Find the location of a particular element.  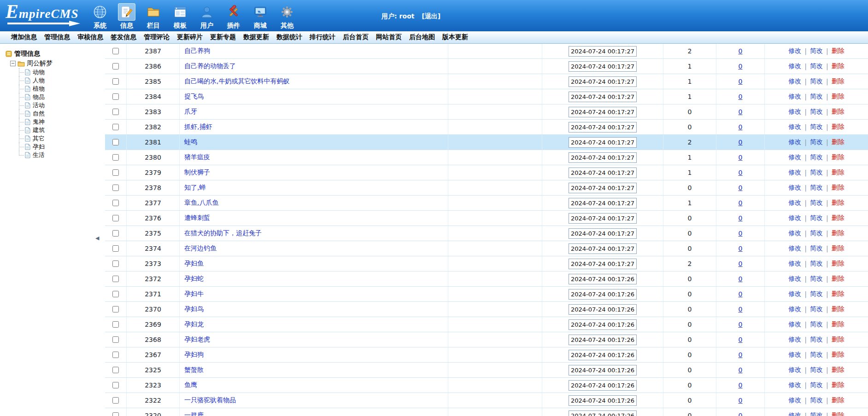

tree-root-manage-info: 管理信息 is located at coordinates (55, 54).